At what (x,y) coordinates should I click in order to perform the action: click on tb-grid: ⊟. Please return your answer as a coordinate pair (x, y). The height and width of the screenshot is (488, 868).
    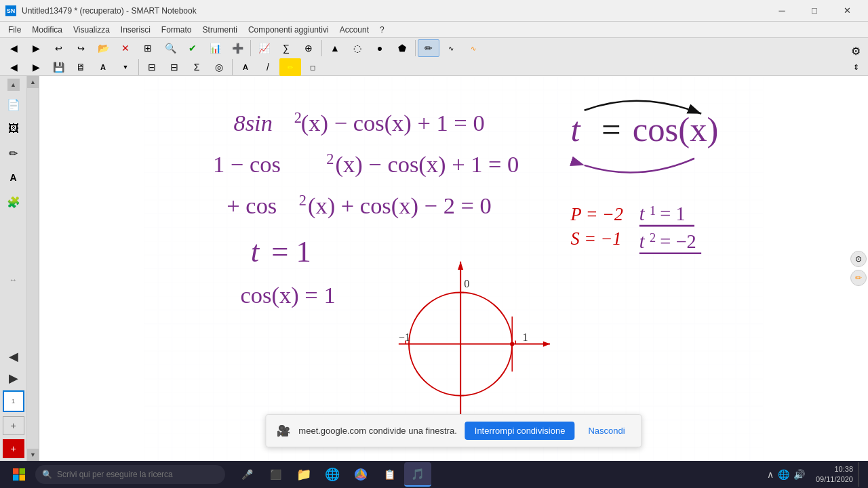
    Looking at the image, I should click on (174, 67).